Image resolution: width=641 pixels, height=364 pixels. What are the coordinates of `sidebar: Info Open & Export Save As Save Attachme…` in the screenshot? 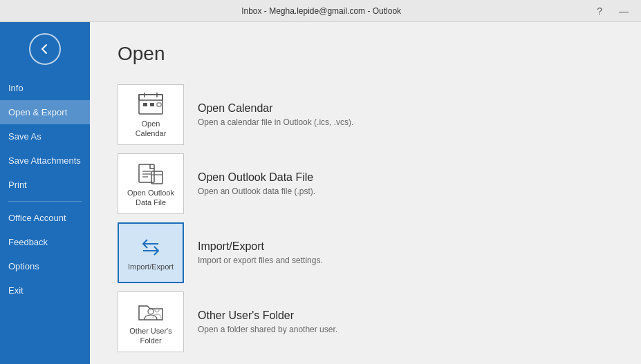 It's located at (45, 193).